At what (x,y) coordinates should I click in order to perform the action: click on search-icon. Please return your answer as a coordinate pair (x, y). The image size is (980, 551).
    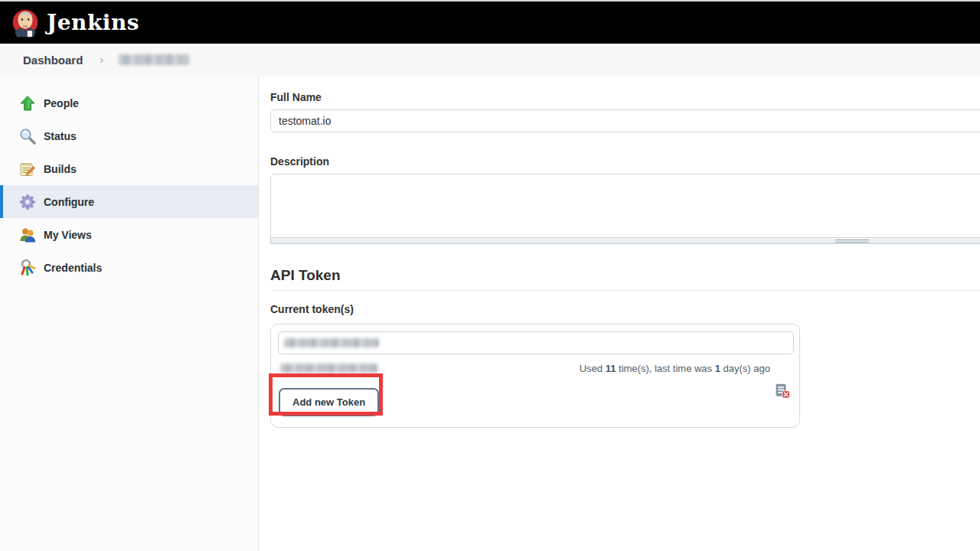
    Looking at the image, I should click on (28, 136).